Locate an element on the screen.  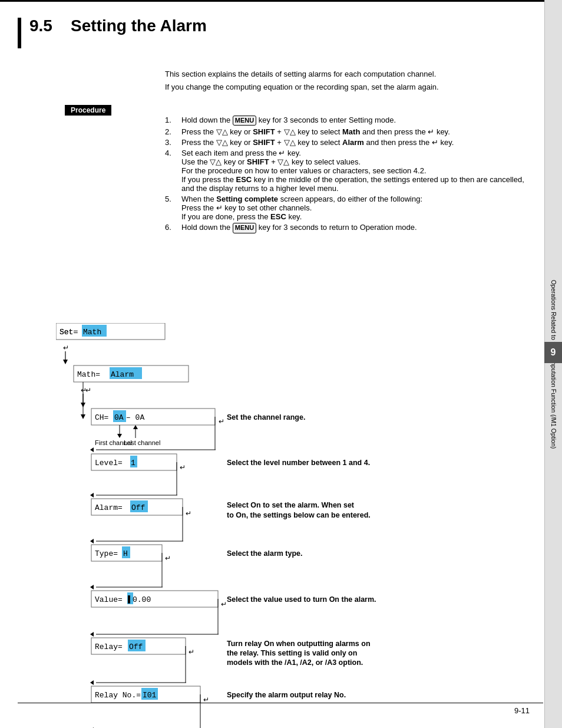
top-border is located at coordinates (281, 1).